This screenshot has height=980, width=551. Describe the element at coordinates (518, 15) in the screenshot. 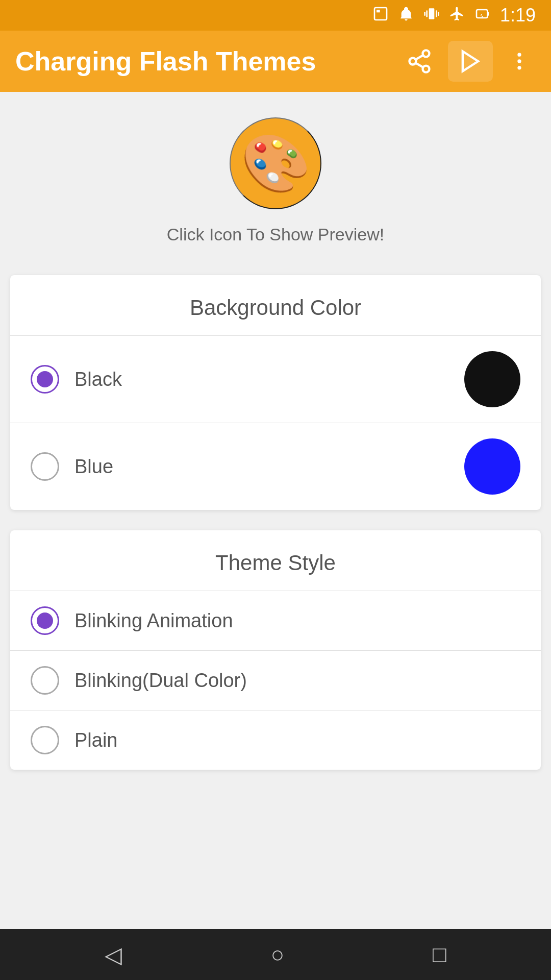

I see `status-time: 1:19` at that location.